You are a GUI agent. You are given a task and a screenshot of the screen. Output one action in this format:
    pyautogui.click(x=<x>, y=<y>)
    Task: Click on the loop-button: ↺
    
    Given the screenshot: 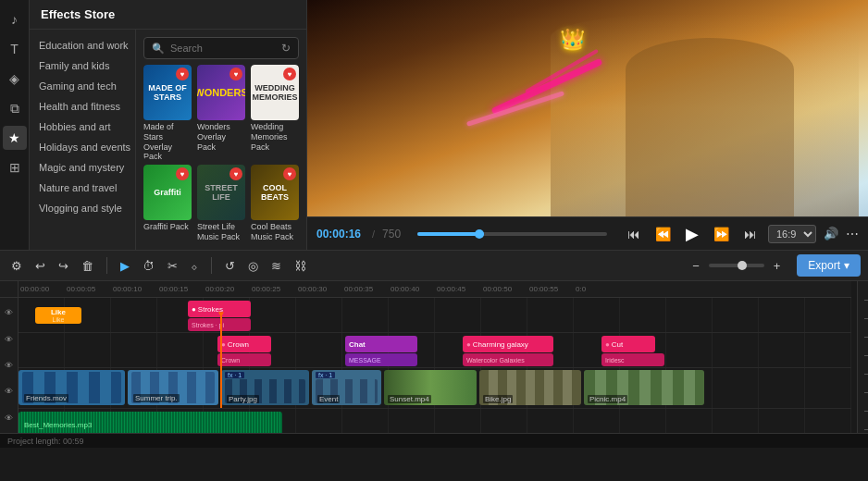 What is the action you would take?
    pyautogui.click(x=229, y=266)
    